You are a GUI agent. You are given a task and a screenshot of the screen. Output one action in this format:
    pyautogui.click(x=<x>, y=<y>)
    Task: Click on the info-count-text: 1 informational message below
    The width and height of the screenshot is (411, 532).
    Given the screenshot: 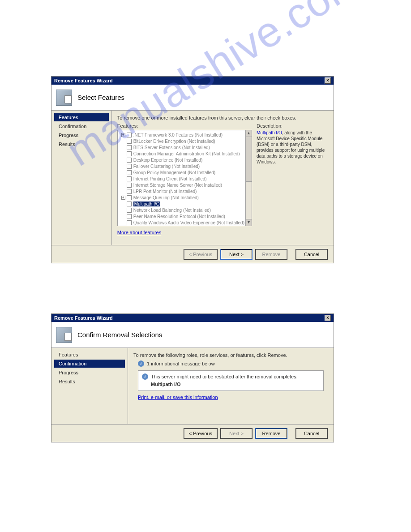 What is the action you would take?
    pyautogui.click(x=181, y=364)
    